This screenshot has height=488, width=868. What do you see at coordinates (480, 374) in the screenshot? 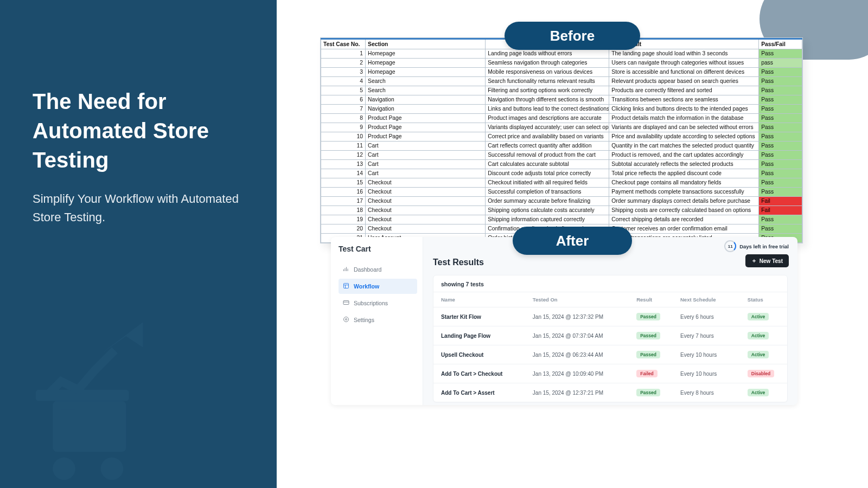
I see `cell-name: Add To Cart > Checkout` at bounding box center [480, 374].